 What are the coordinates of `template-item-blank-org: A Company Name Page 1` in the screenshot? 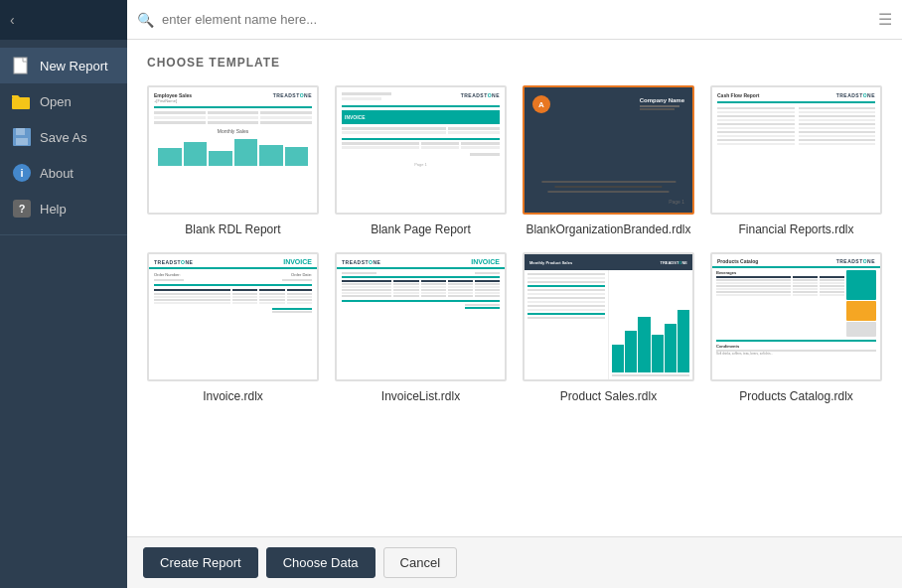 It's located at (608, 161).